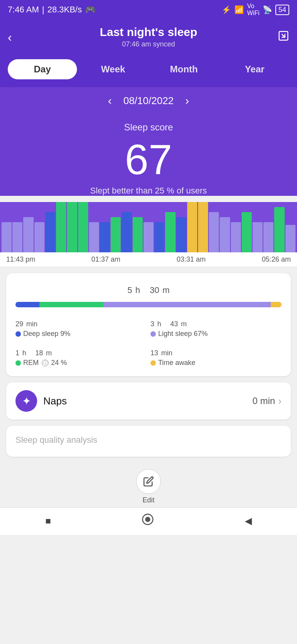 This screenshot has height=644, width=297. I want to click on tab-bar: Day Week Month Year, so click(148, 71).